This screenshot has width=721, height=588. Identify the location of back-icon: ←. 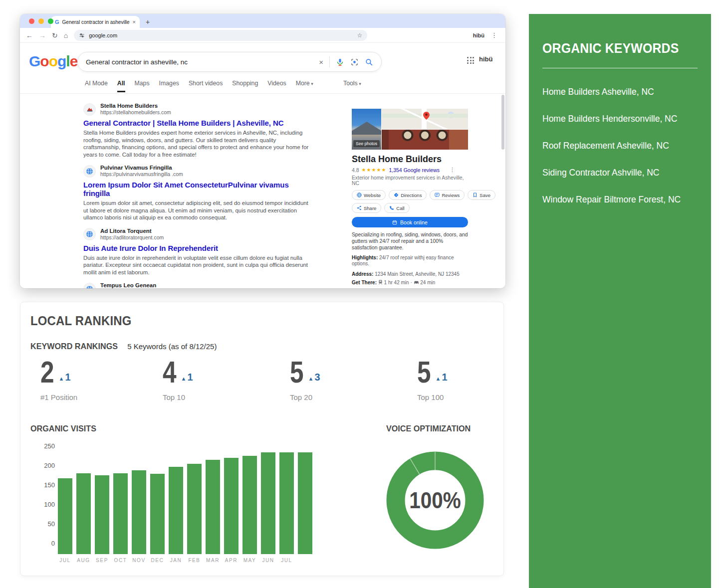
(29, 35).